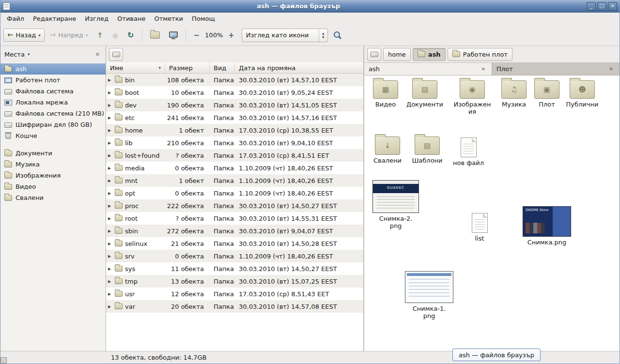  I want to click on tree-row: ▶ home 1 обект Папка 17.03.2010 (ср) 10,…, so click(234, 130).